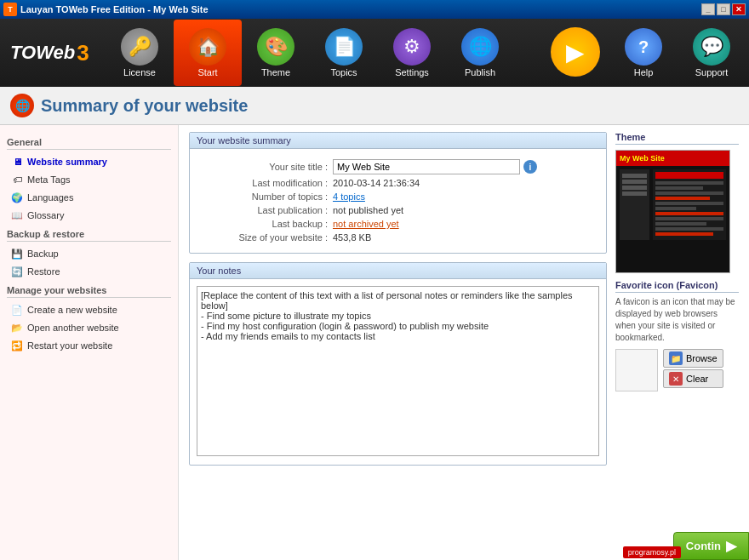  I want to click on sidebar-label-restore: Restore, so click(44, 271).